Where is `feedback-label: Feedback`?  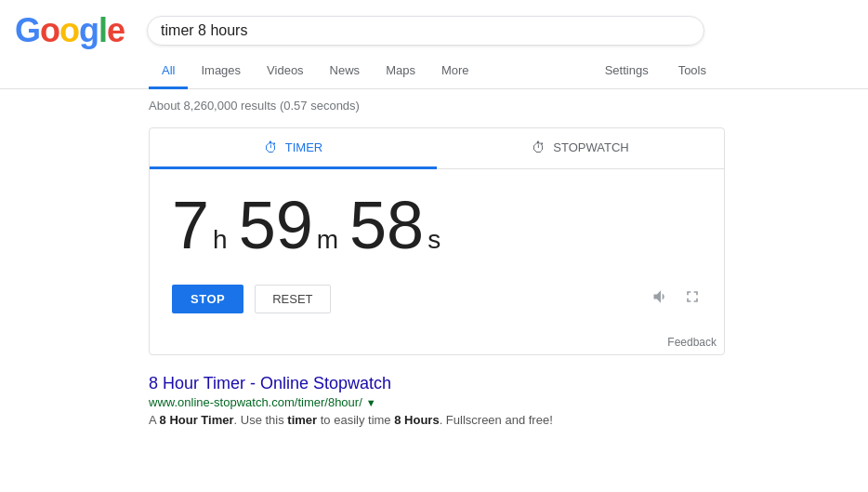 feedback-label: Feedback is located at coordinates (691, 342).